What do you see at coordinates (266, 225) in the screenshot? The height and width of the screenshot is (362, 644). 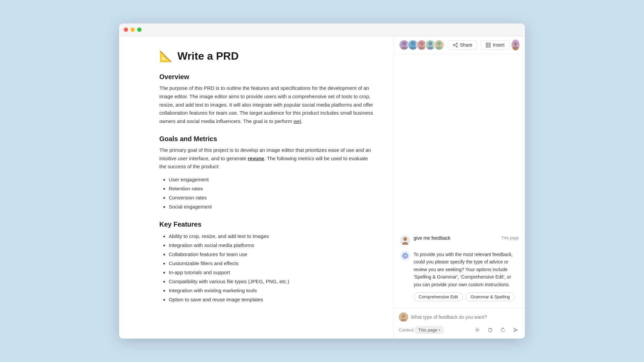 I see `section-heading-features: Key Features` at bounding box center [266, 225].